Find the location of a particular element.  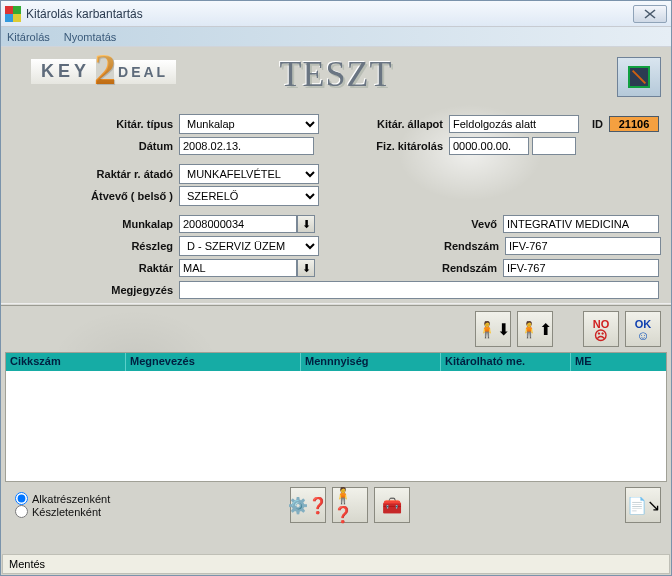

tools-button: 🧰 is located at coordinates (392, 505).